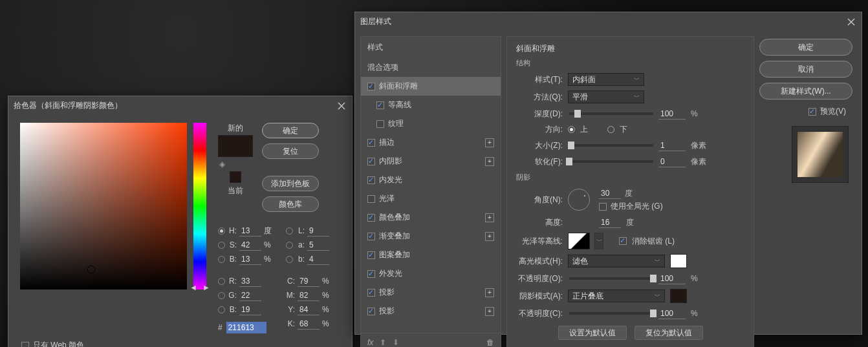  What do you see at coordinates (806, 47) in the screenshot?
I see `ok-button: 确定` at bounding box center [806, 47].